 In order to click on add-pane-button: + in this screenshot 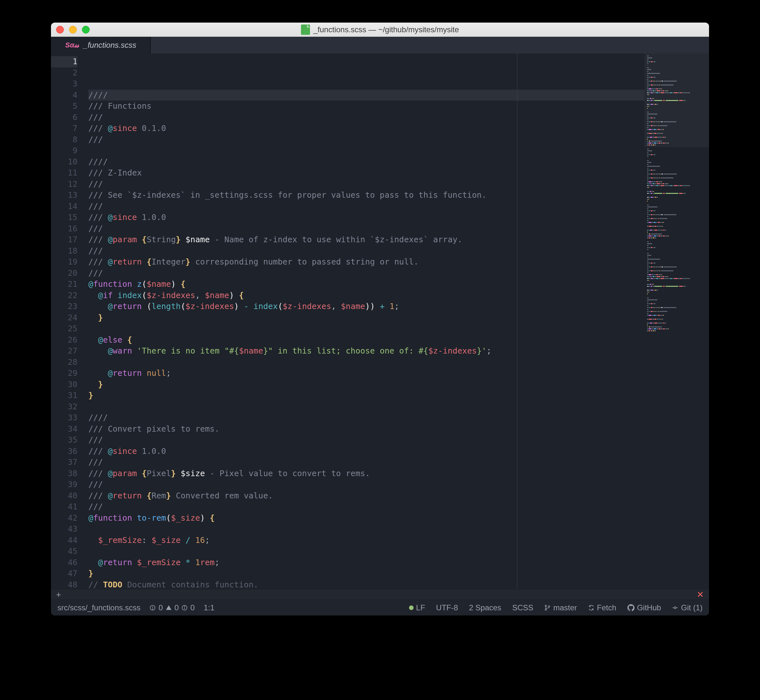, I will do `click(58, 595)`.